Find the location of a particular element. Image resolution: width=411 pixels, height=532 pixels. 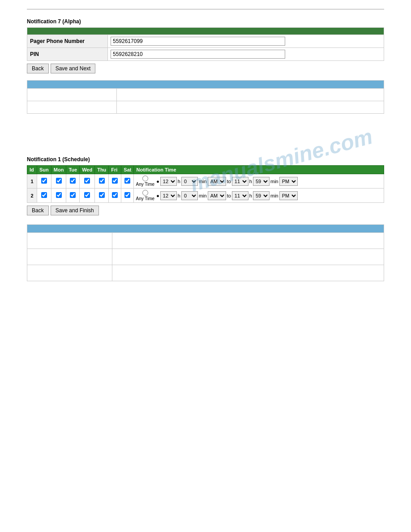

col-id: Id is located at coordinates (32, 170).